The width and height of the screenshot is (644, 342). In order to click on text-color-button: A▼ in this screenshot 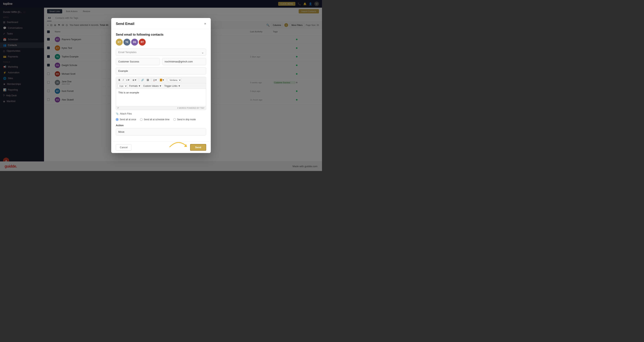, I will do `click(156, 80)`.